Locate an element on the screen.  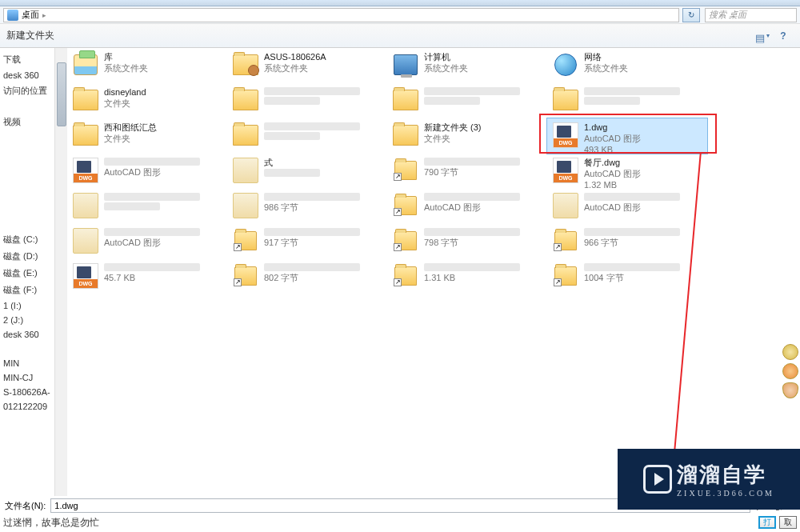
sidebar-item: 012122209 is located at coordinates (27, 406).